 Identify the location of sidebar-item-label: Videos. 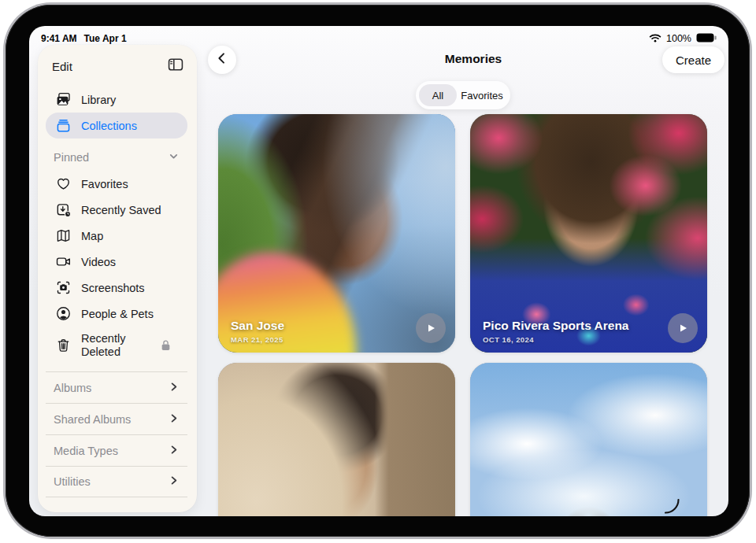
(98, 262).